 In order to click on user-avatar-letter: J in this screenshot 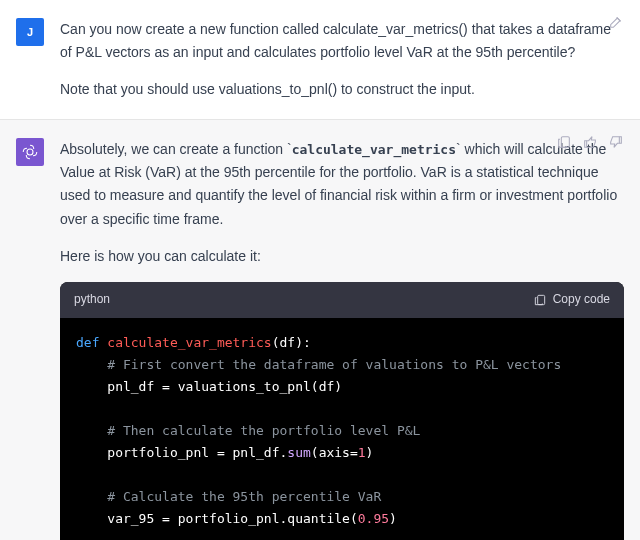, I will do `click(30, 32)`.